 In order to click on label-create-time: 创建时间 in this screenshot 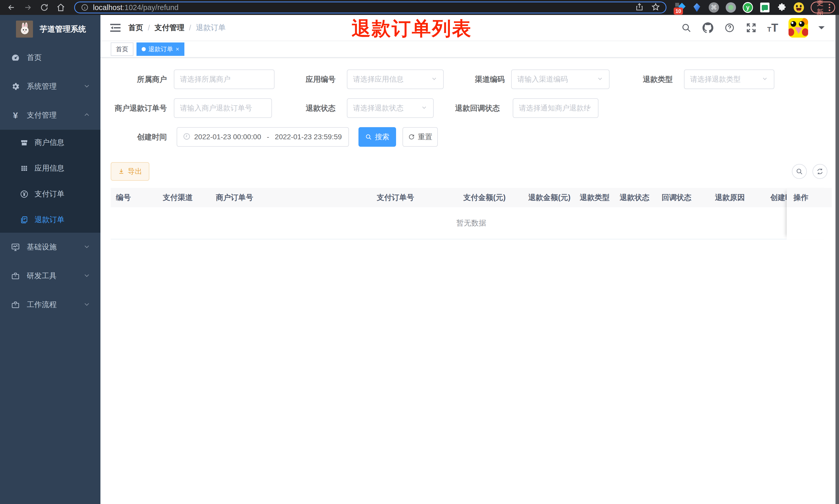, I will do `click(139, 137)`.